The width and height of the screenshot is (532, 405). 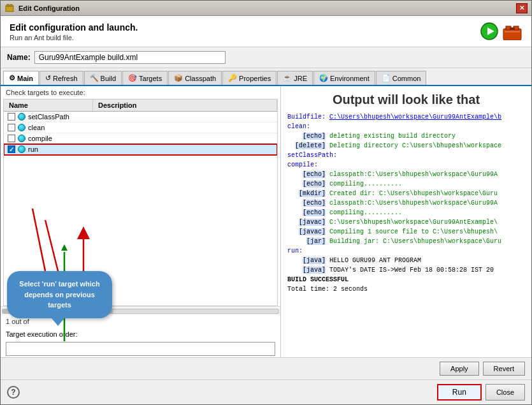 What do you see at coordinates (74, 38) in the screenshot?
I see `header-subtitle: Run an Ant build file.` at bounding box center [74, 38].